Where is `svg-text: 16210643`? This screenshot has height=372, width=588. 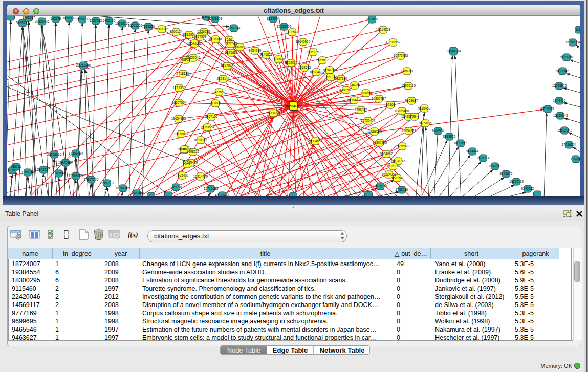
svg-text: 16210643 is located at coordinates (561, 116).